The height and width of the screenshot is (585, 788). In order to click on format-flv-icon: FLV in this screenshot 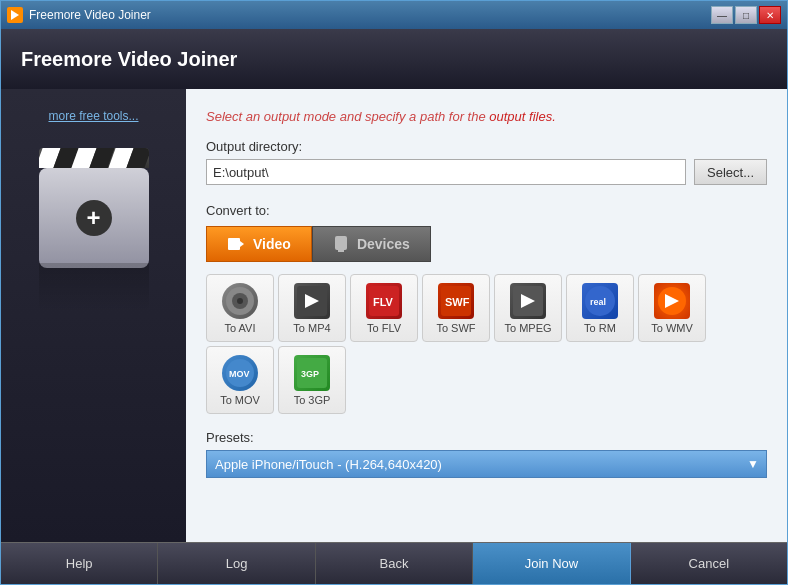, I will do `click(384, 301)`.